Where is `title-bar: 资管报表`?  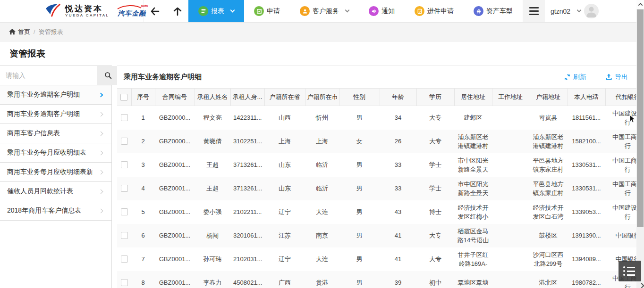
title-bar: 资管报表 is located at coordinates (322, 54).